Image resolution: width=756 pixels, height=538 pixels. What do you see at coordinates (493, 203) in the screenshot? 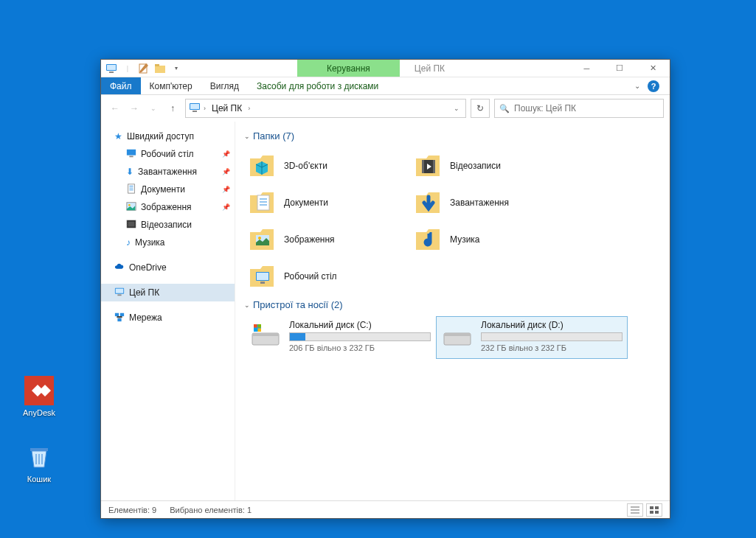
I see `folder-downloads: Завантаження` at bounding box center [493, 203].